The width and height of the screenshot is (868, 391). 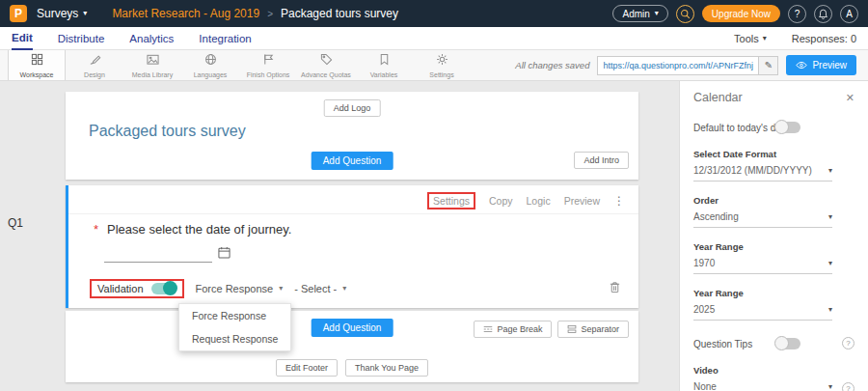 I want to click on avatar: A, so click(x=849, y=14).